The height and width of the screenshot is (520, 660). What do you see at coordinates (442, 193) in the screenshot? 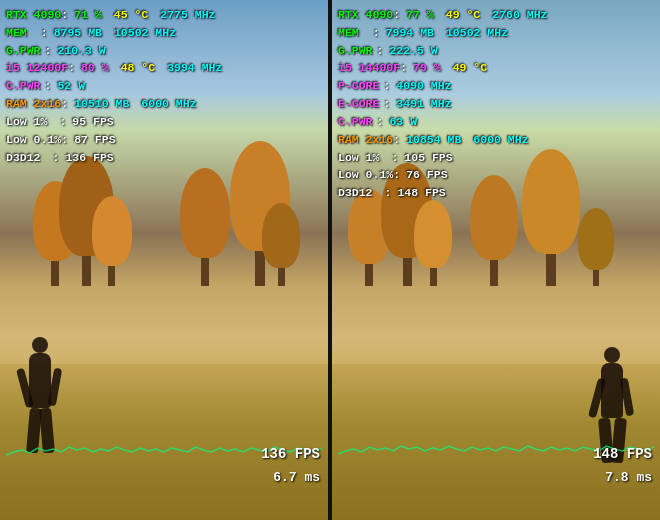
I see `right-api-line: D3D12 : 148 FPS` at bounding box center [442, 193].